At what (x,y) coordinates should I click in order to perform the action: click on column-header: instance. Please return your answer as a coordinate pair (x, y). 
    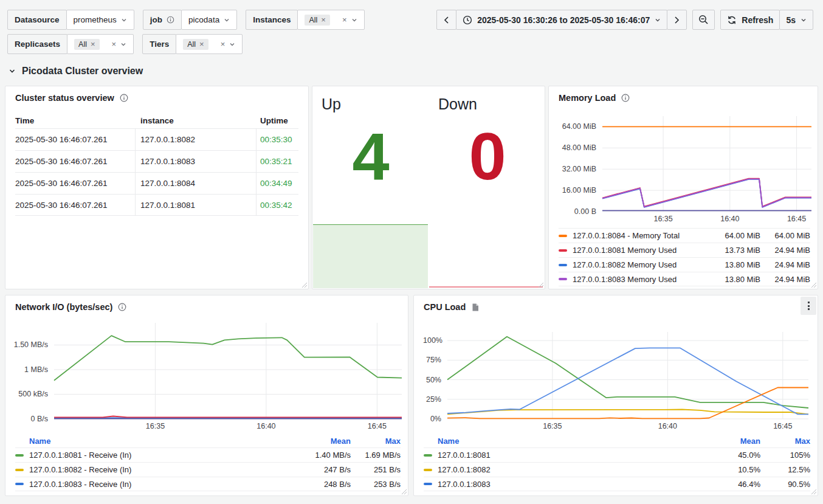
    Looking at the image, I should click on (196, 120).